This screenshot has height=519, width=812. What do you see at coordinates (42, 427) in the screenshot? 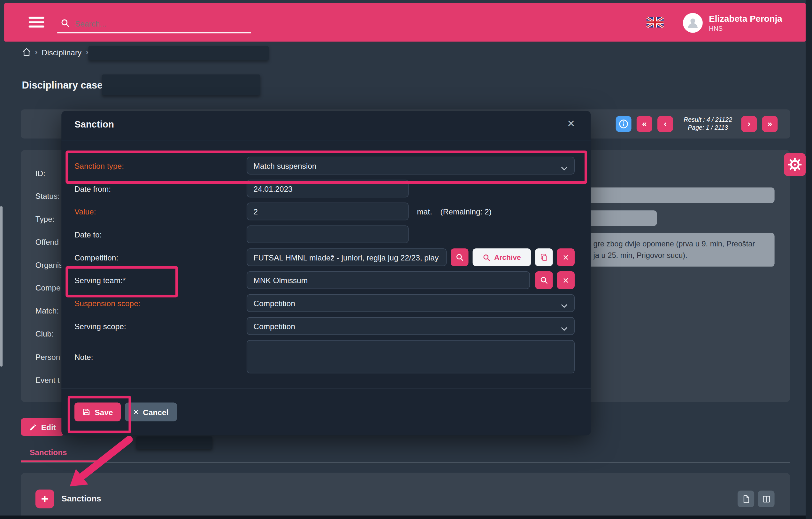
I see `edit-button: Edit` at bounding box center [42, 427].